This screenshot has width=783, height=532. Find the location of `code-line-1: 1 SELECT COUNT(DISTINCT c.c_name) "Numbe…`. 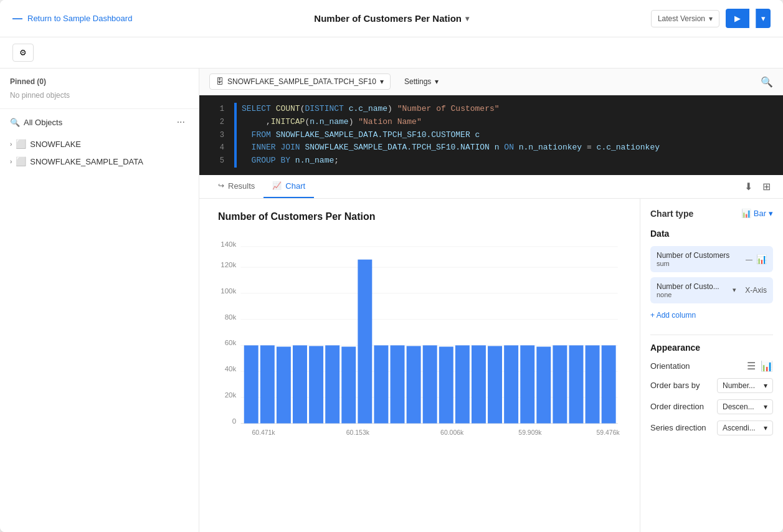

code-line-1: 1 SELECT COUNT(DISTINCT c.c_name) "Numbe… is located at coordinates (491, 110).